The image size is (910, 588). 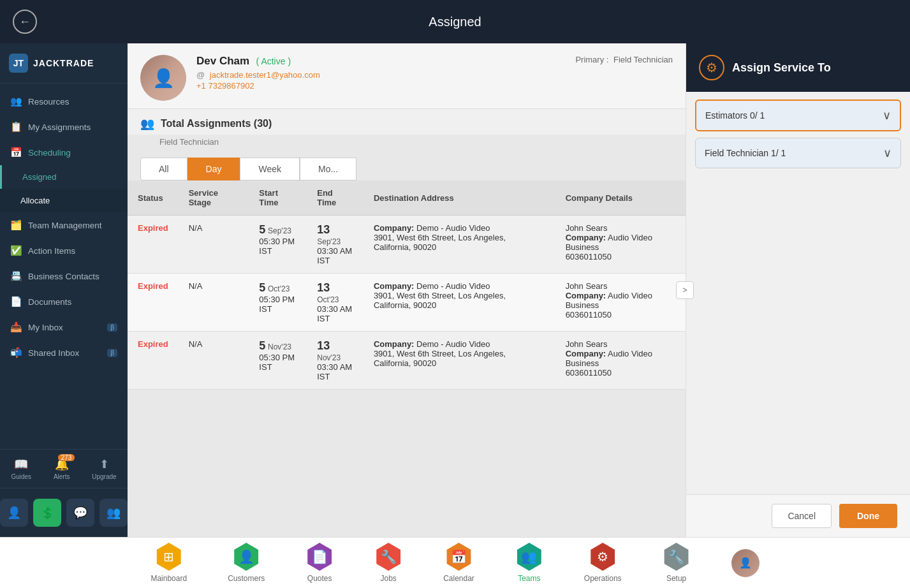 What do you see at coordinates (64, 64) in the screenshot?
I see `sidebar-logo: JT JACKTRADE` at bounding box center [64, 64].